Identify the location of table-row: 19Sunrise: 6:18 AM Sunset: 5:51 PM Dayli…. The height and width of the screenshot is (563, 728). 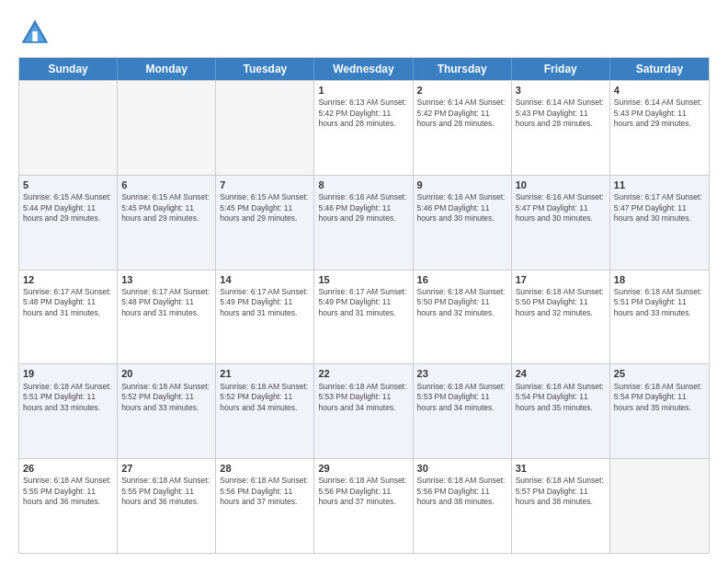
(68, 411).